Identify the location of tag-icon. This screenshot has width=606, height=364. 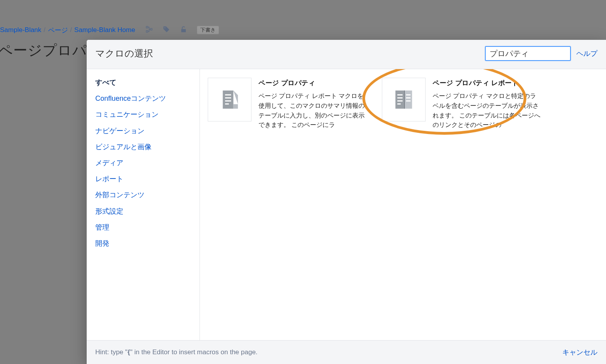
(166, 30).